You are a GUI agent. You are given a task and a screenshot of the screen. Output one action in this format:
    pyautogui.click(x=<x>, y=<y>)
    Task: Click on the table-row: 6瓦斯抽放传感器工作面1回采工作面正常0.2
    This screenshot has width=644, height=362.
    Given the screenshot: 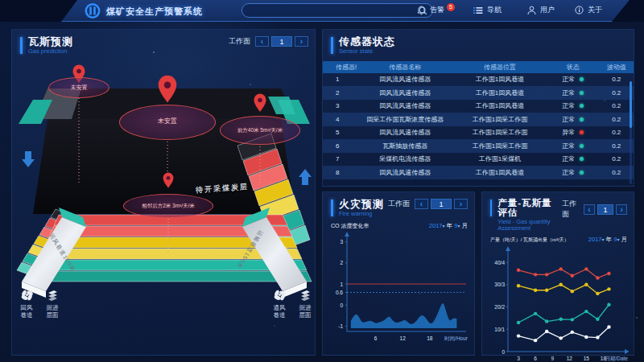 What is the action you would take?
    pyautogui.click(x=478, y=146)
    